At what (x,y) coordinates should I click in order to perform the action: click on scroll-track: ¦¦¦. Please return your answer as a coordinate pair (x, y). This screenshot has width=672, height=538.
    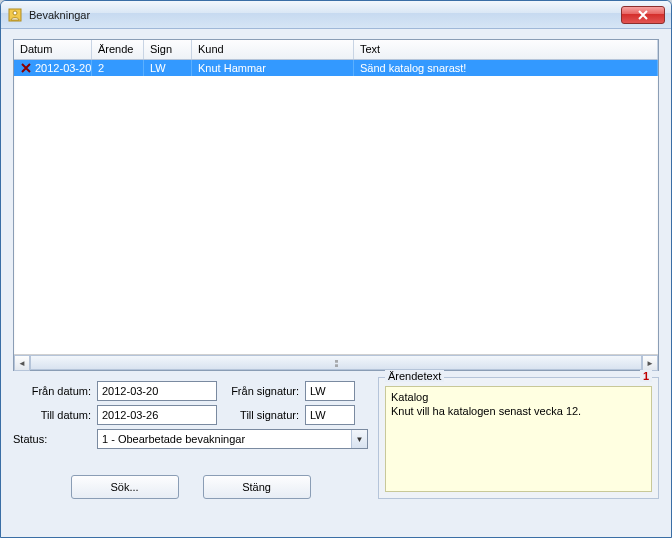
    Looking at the image, I should click on (336, 362).